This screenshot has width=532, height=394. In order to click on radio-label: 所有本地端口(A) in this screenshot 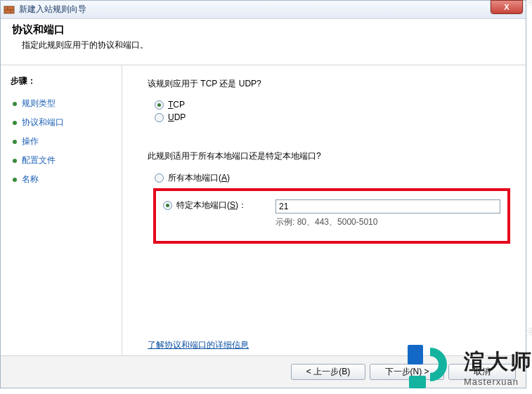, I will do `click(199, 178)`.